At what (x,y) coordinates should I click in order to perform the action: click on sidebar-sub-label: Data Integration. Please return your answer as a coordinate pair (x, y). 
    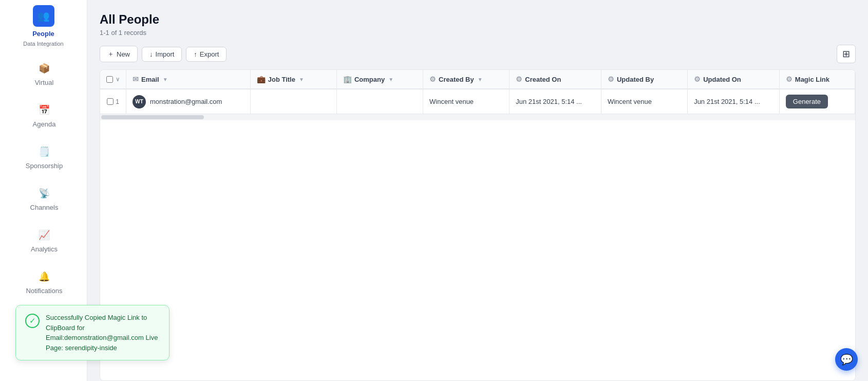
    Looking at the image, I should click on (43, 45).